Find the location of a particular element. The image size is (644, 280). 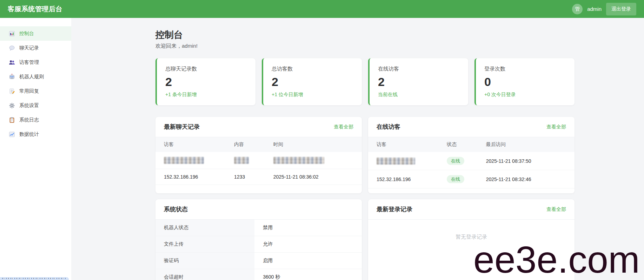

top-header: 客服系统管理后台 管 admin 退出登录 is located at coordinates (322, 9).